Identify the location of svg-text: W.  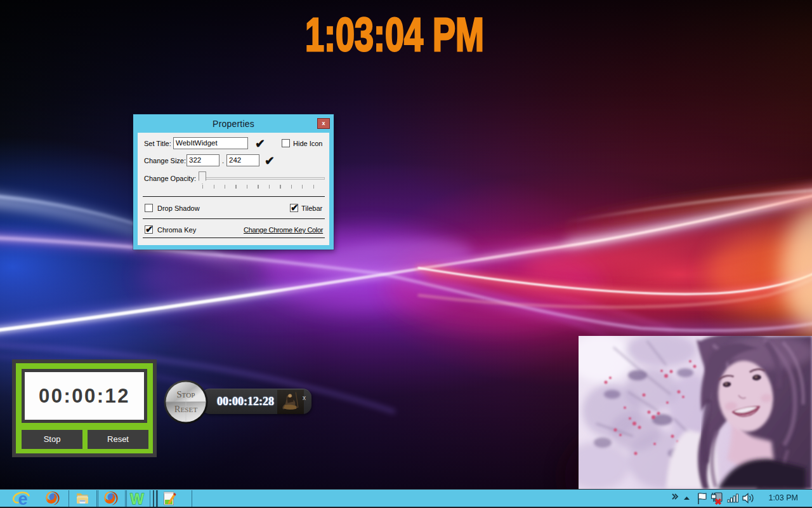
(137, 499).